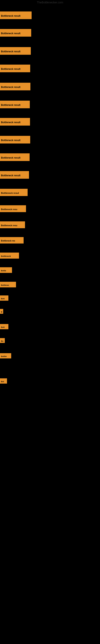 This screenshot has height=644, width=100. What do you see at coordinates (12, 240) in the screenshot?
I see `bottleneck-result-label: Bottleneck res` at bounding box center [12, 240].